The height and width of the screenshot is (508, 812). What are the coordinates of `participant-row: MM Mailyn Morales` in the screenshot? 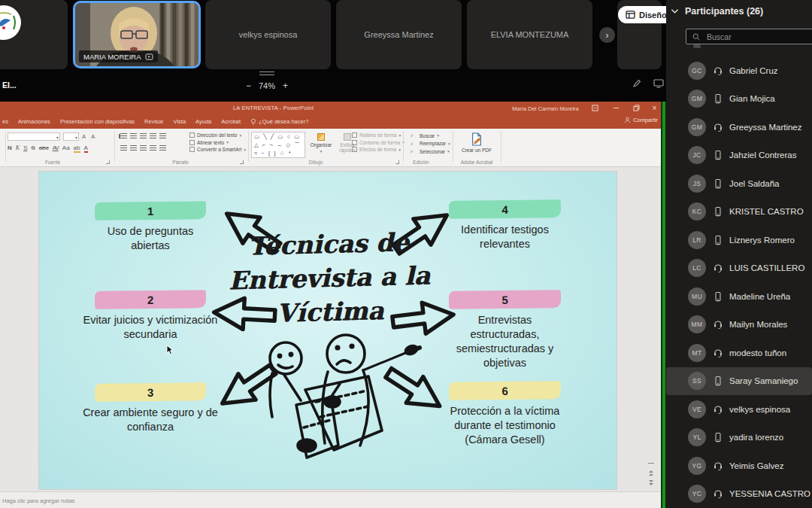 It's located at (739, 325).